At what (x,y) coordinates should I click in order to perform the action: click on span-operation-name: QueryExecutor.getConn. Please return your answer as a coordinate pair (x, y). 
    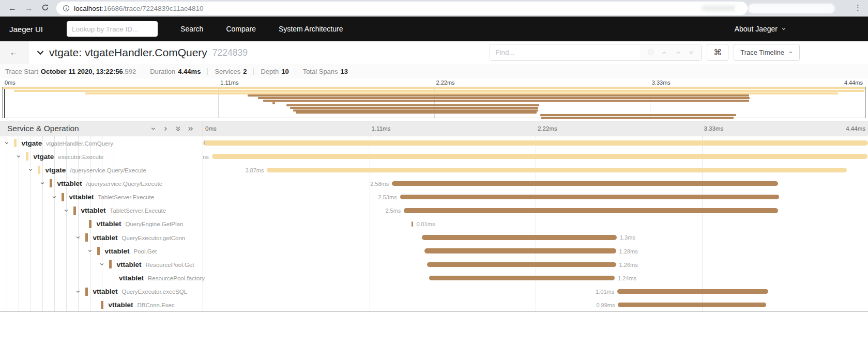
    Looking at the image, I should click on (154, 238).